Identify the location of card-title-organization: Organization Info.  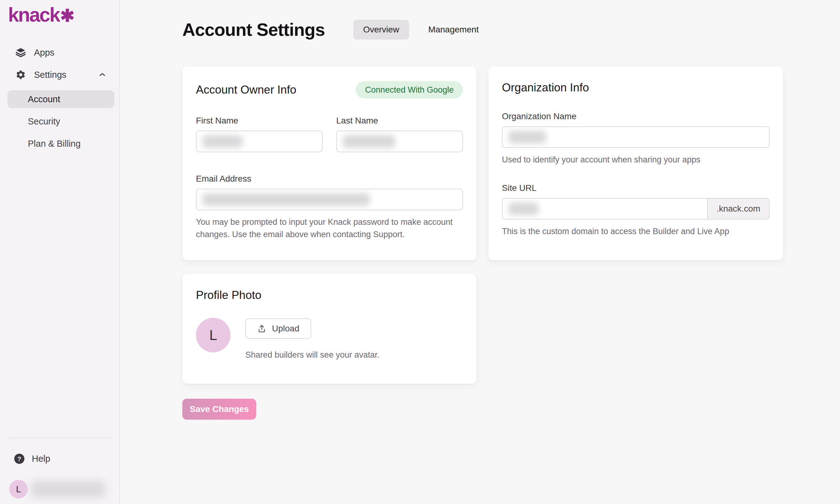
(636, 88).